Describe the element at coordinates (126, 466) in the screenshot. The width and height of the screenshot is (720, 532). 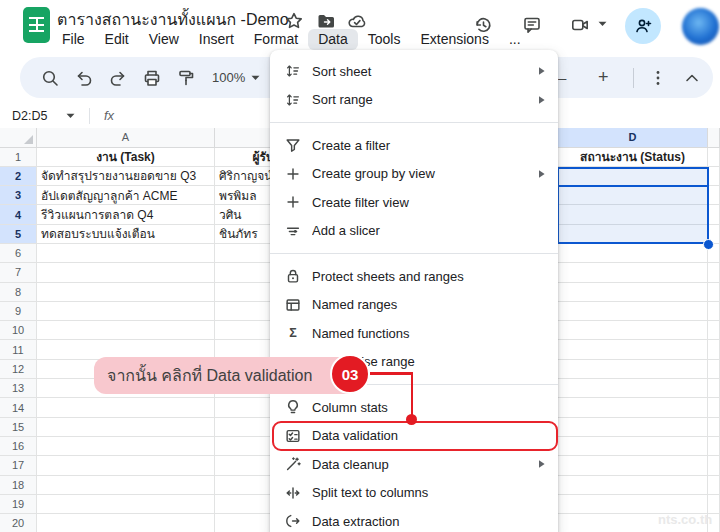
I see `cell-a17` at that location.